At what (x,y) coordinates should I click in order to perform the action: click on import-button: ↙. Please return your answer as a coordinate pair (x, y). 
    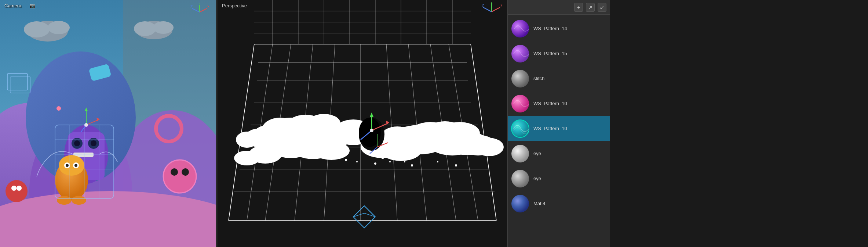
    Looking at the image, I should click on (602, 7).